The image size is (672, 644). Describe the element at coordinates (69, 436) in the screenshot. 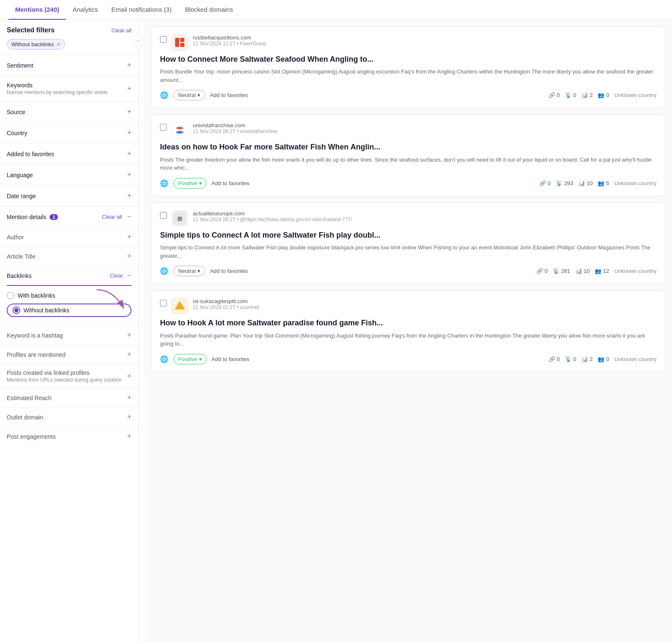

I see `sub-filter-post_engagements: Post engagements +` at that location.